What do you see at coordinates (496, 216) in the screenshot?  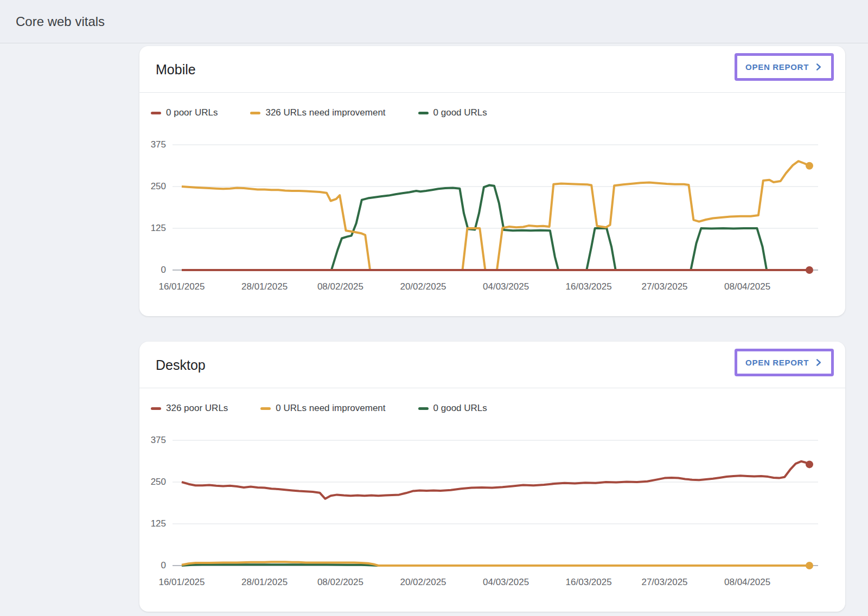 I see `series-line-improve` at bounding box center [496, 216].